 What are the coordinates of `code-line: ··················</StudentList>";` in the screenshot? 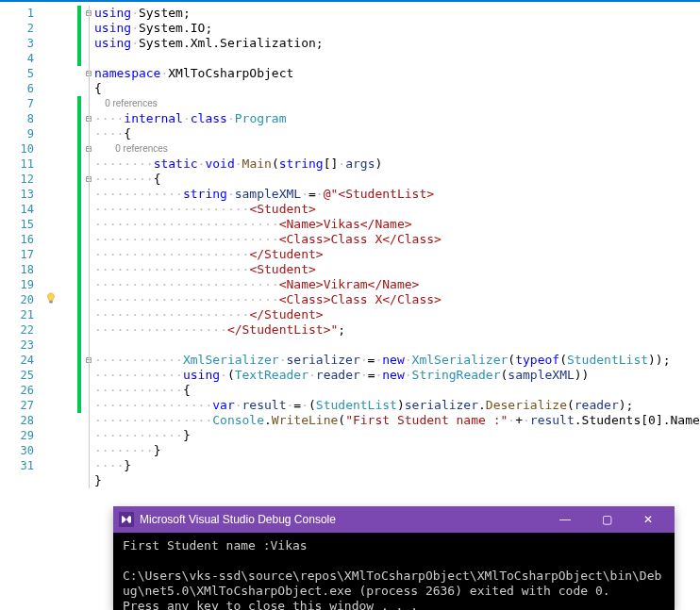 It's located at (397, 330).